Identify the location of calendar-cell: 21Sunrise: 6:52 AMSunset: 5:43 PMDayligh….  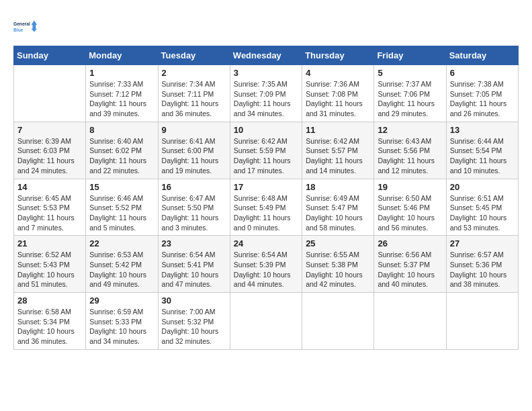
(50, 265).